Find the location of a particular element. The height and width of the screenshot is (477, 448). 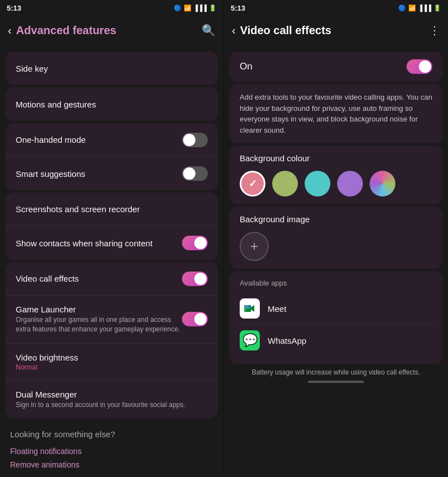

page-title-right: Video call effects is located at coordinates (335, 30).